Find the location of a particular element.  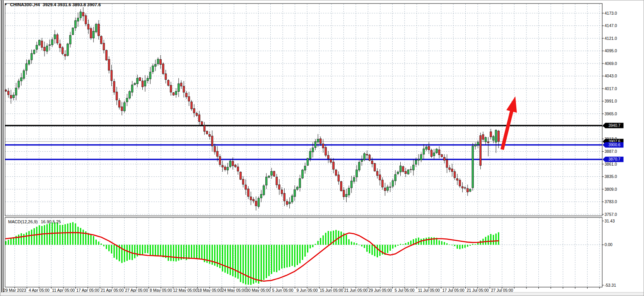

y-axis-tick-label: 4043.0 is located at coordinates (611, 76).